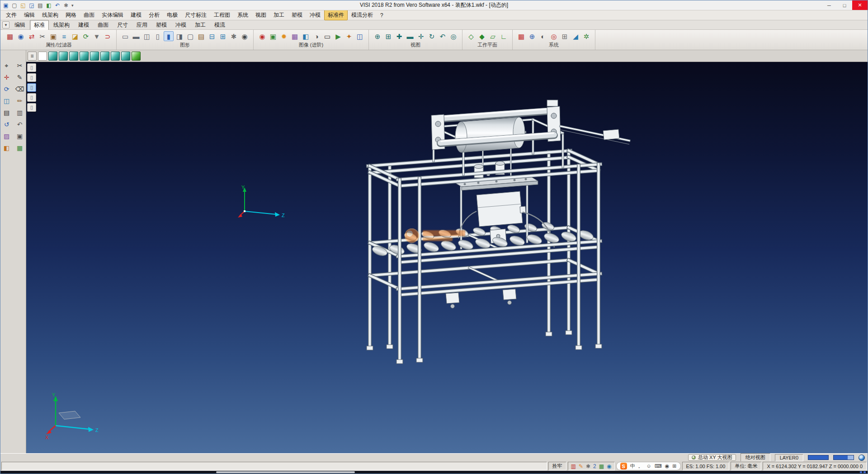  What do you see at coordinates (72, 5) in the screenshot?
I see `quick-access-dropdown-icon: ▾` at bounding box center [72, 5].